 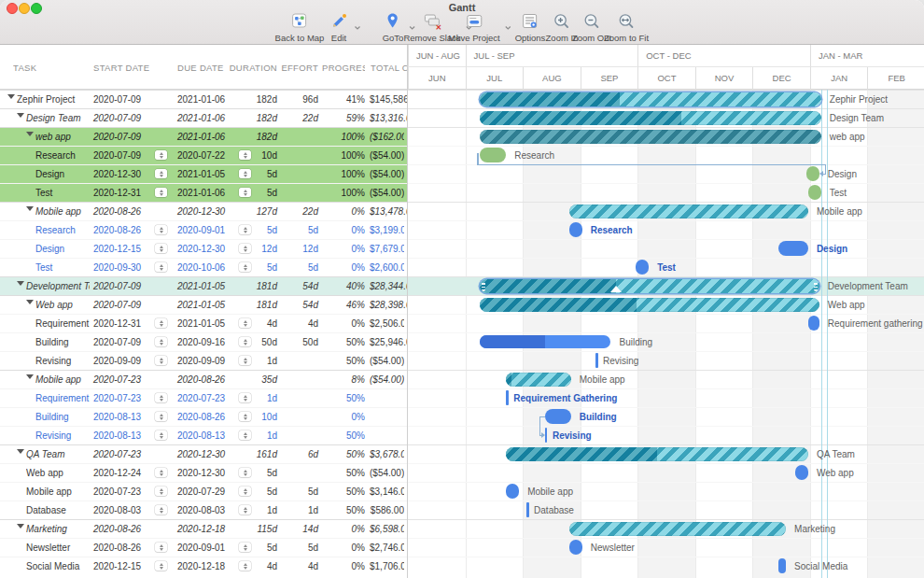 I want to click on column-header-progress: PROGRESS, so click(x=343, y=67).